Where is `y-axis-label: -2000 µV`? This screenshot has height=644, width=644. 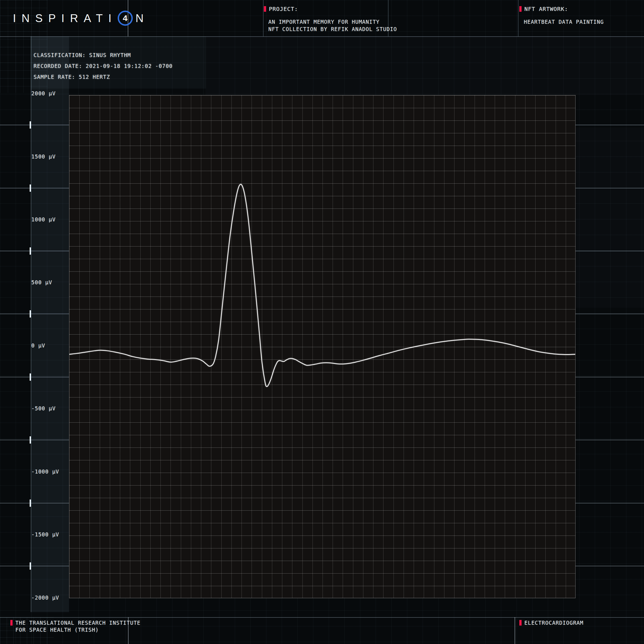
y-axis-label: -2000 µV is located at coordinates (45, 598).